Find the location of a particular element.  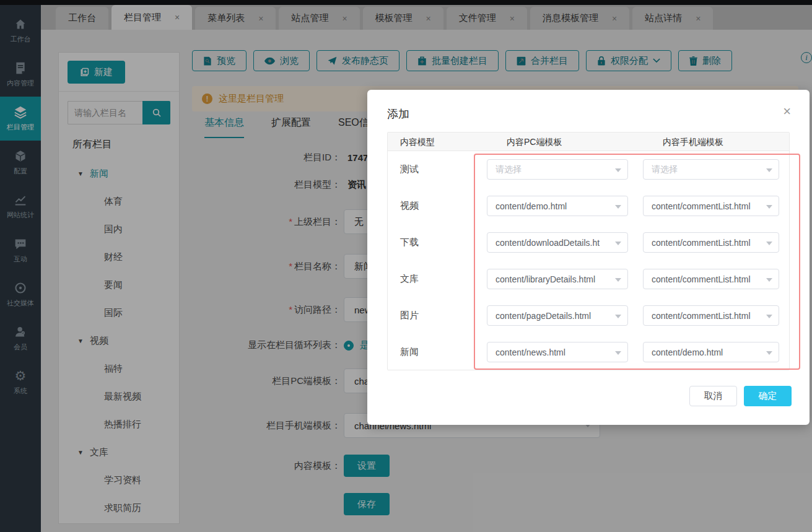

table-row: 图片 content/pageDetails.html content/comm… is located at coordinates (588, 316).